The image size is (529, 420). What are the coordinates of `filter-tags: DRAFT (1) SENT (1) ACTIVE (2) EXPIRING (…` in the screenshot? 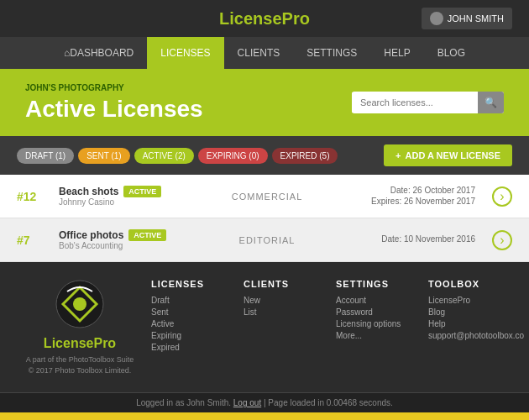 It's located at (177, 156).